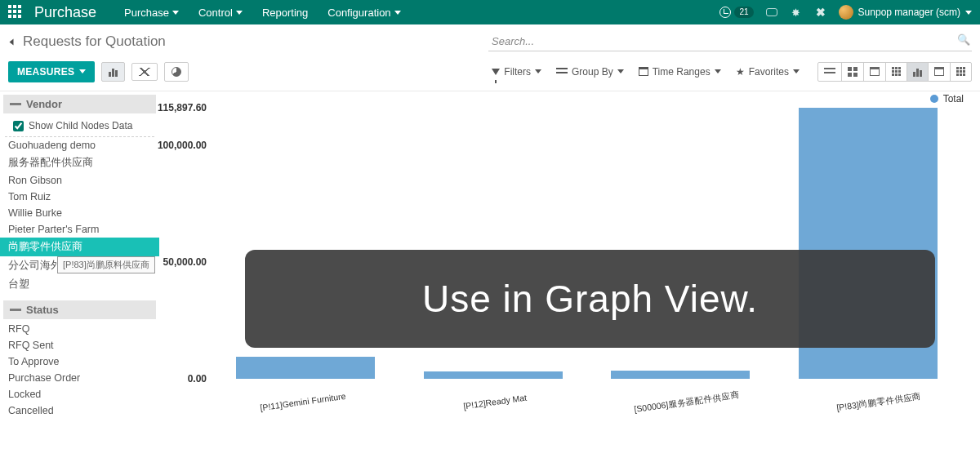  I want to click on control-panel-bottom: MEASURES Filters Group By Time Ranges ★ …, so click(490, 73).